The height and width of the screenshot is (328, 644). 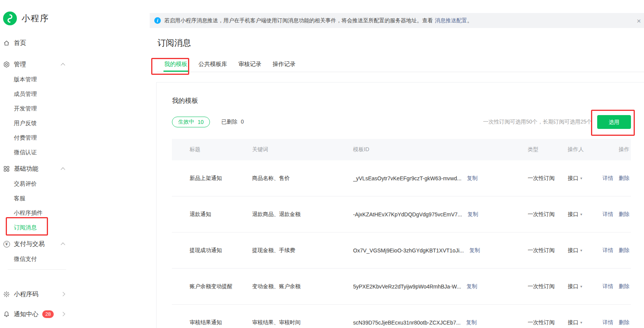 What do you see at coordinates (75, 314) in the screenshot?
I see `sidebar-item-notifications: 通知中心 28` at bounding box center [75, 314].